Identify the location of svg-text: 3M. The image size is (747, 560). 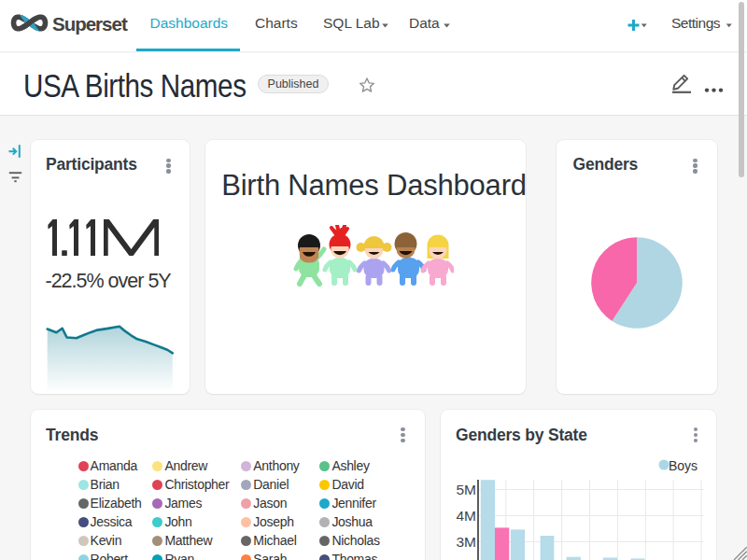
(466, 541).